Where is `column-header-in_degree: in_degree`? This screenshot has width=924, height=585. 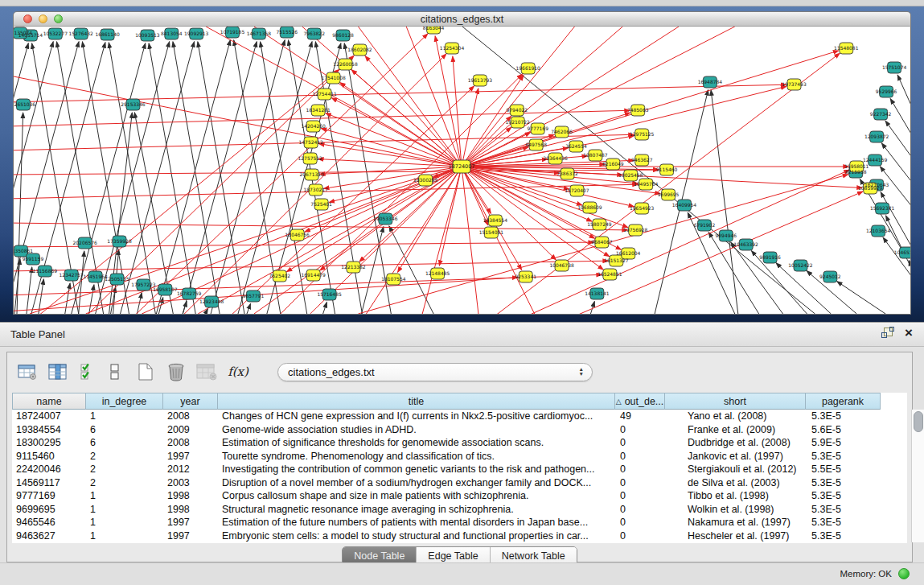 column-header-in_degree: in_degree is located at coordinates (125, 401).